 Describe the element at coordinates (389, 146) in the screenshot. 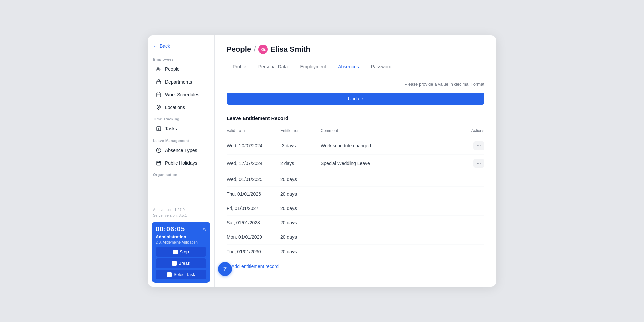

I see `cell-comment: Work schedule changed` at that location.